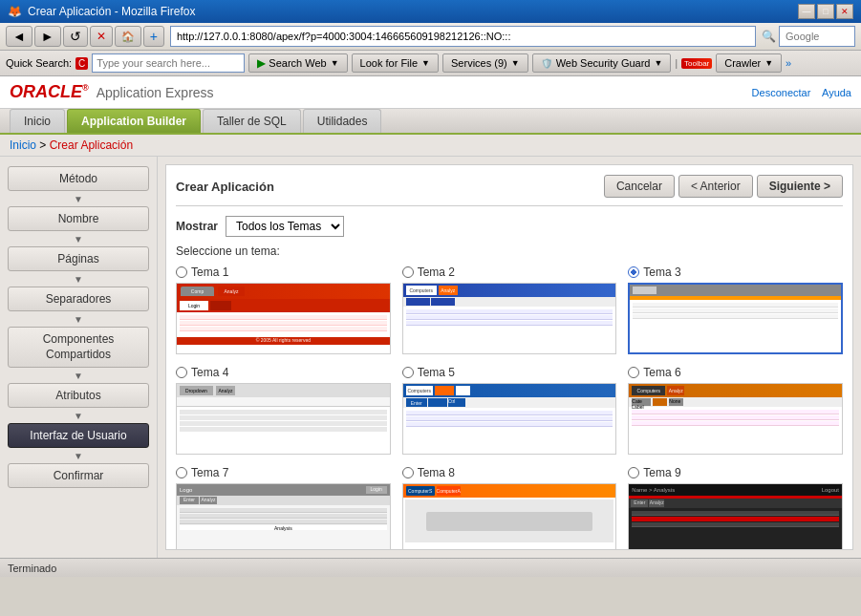 This screenshot has width=861, height=616. I want to click on look-for-file-arrow: ▼, so click(426, 63).